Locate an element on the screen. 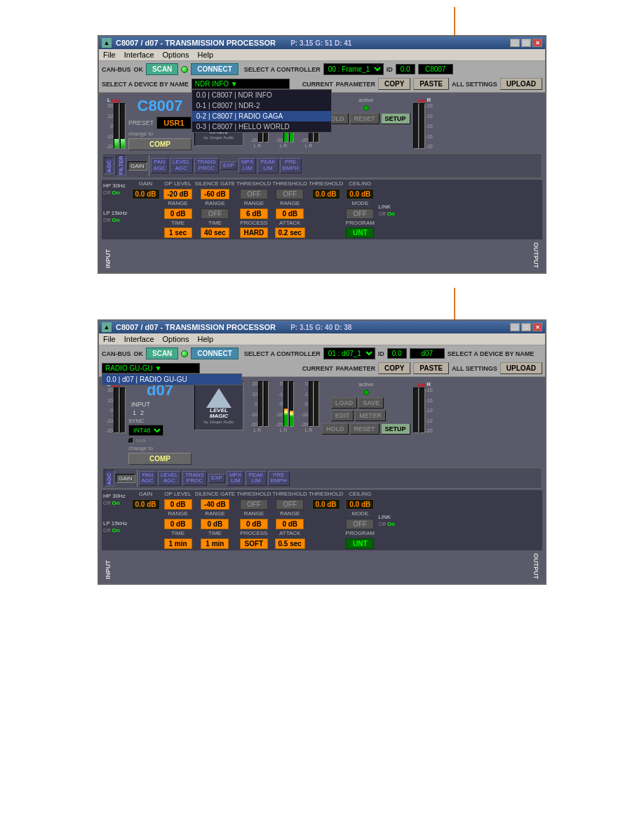 The width and height of the screenshot is (644, 834). exp-btn-2: EXP is located at coordinates (217, 479).